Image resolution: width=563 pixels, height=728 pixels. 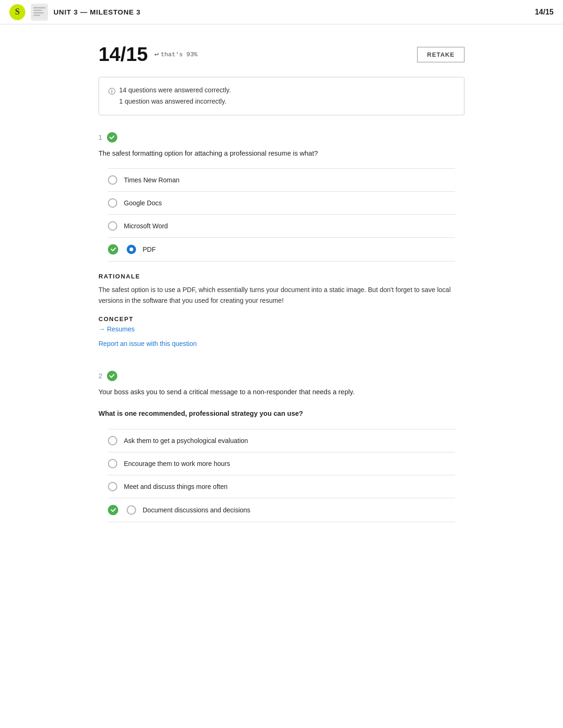 What do you see at coordinates (282, 403) in the screenshot?
I see `question-text-2: Your boss asks you to send a critical me…` at bounding box center [282, 403].